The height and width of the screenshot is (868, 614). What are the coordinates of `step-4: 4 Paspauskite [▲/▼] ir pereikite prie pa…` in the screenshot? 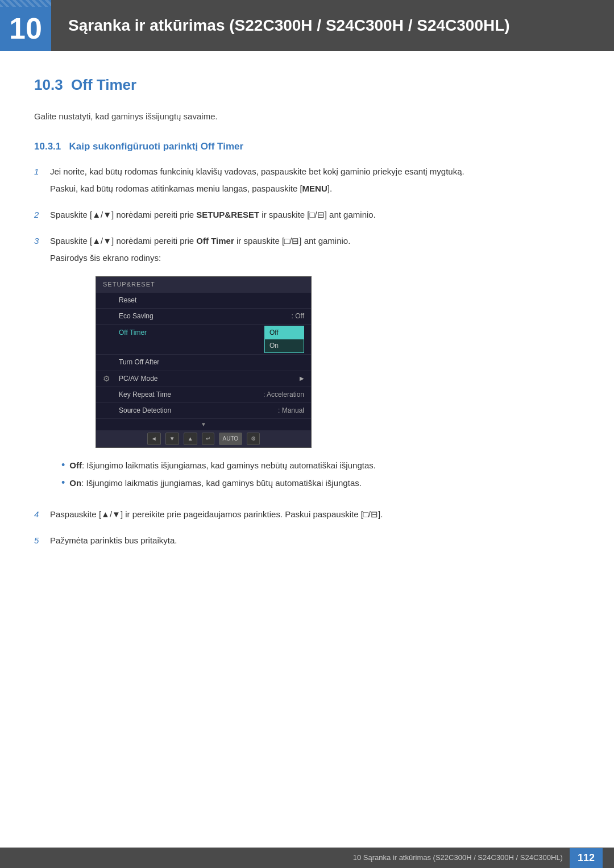 It's located at (307, 516).